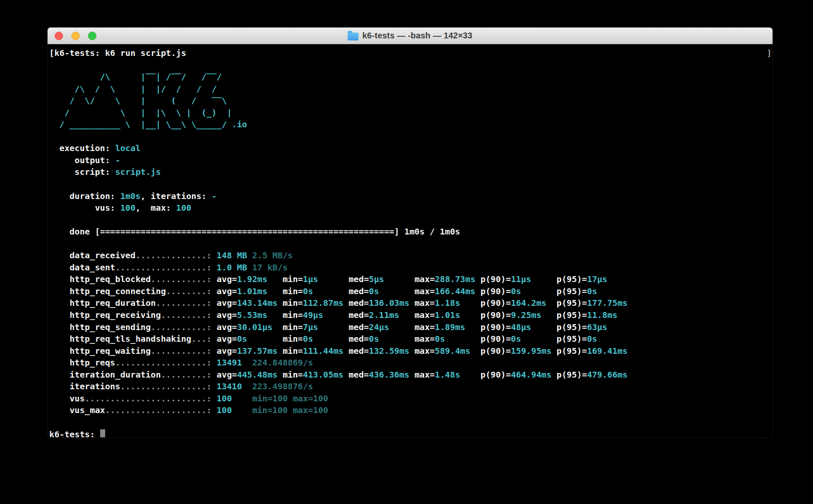 The image size is (813, 504). What do you see at coordinates (411, 124) in the screenshot?
I see `k6-logo-line: / __________ \ |__| \__\ \_____/ .io` at bounding box center [411, 124].